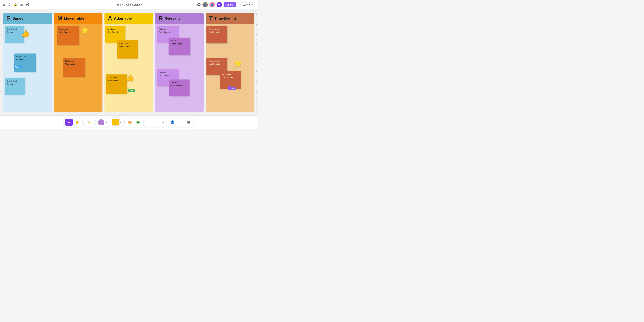 The image size is (644, 322). I want to click on hand-tool-button: ✋, so click(77, 122).